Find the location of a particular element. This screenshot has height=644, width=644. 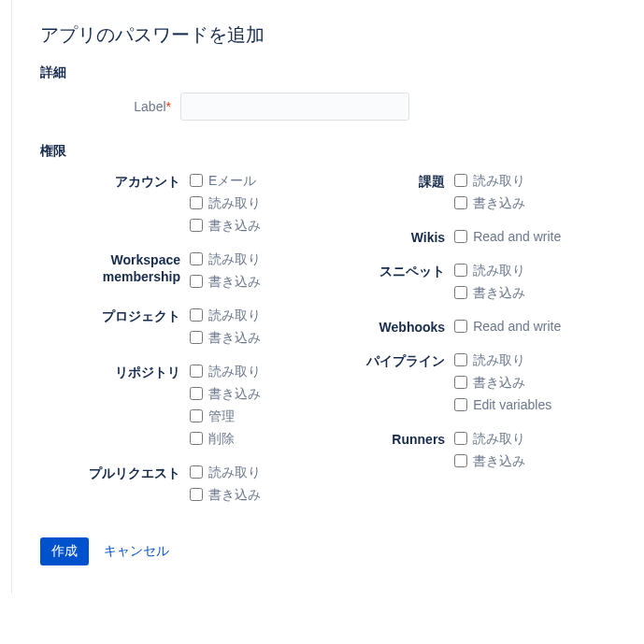

perm-group-label: Workspace membership is located at coordinates (115, 270).